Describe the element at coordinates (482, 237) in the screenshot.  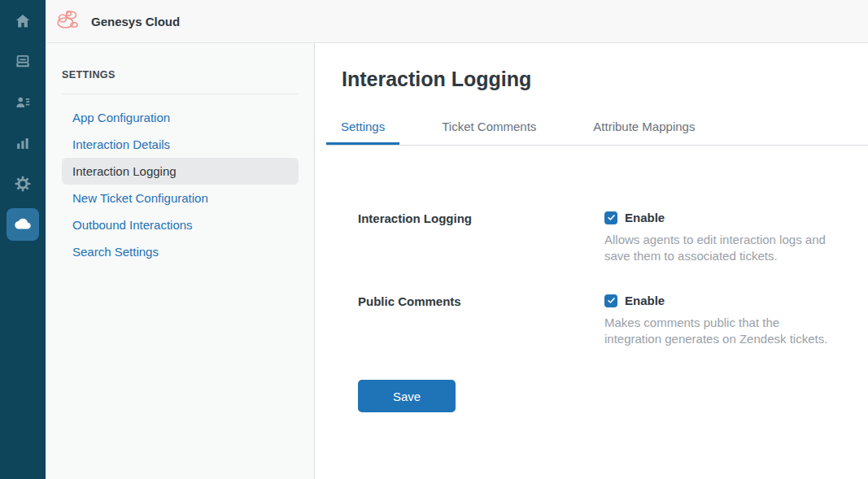
I see `field-label-interaction-logging: Interaction Logging` at that location.